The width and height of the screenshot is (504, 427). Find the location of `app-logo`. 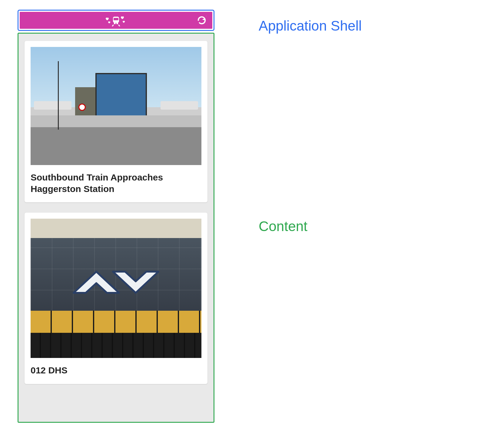

app-logo is located at coordinates (116, 20).